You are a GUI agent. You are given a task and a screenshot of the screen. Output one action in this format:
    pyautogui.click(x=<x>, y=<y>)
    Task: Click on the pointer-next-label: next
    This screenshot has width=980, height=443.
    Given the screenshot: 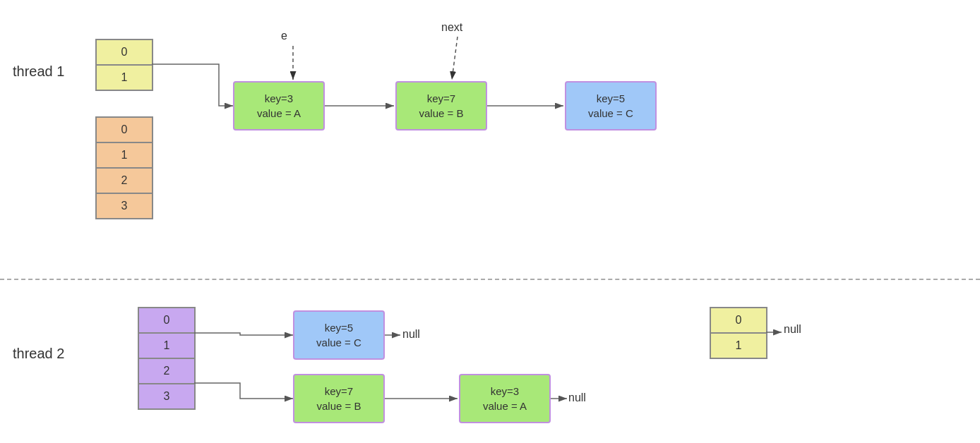 What is the action you would take?
    pyautogui.click(x=452, y=28)
    